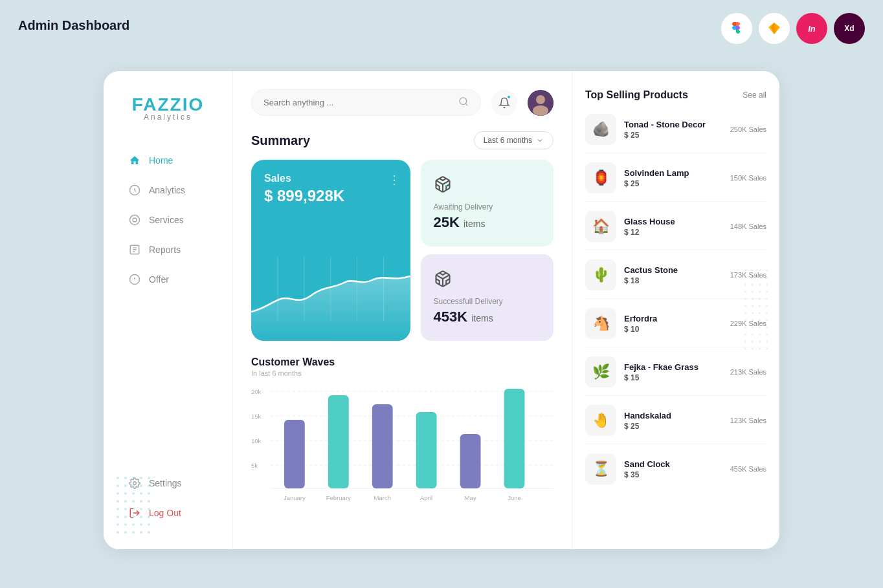 This screenshot has height=588, width=883. Describe the element at coordinates (673, 179) in the screenshot. I see `product-info: Solvinden Lamp $ 25` at that location.